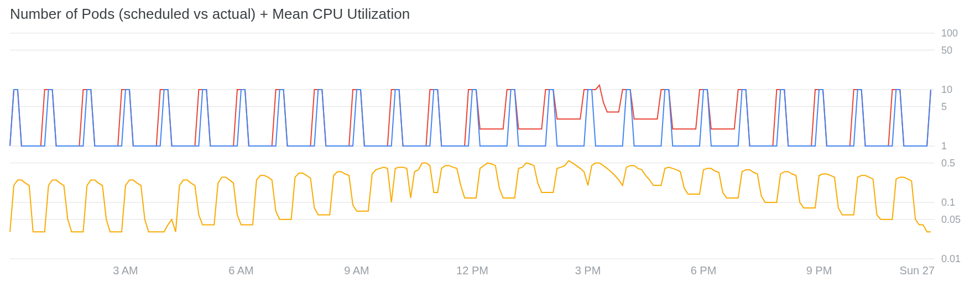 The height and width of the screenshot is (292, 980). I want to click on y-tick-label: 50, so click(947, 50).